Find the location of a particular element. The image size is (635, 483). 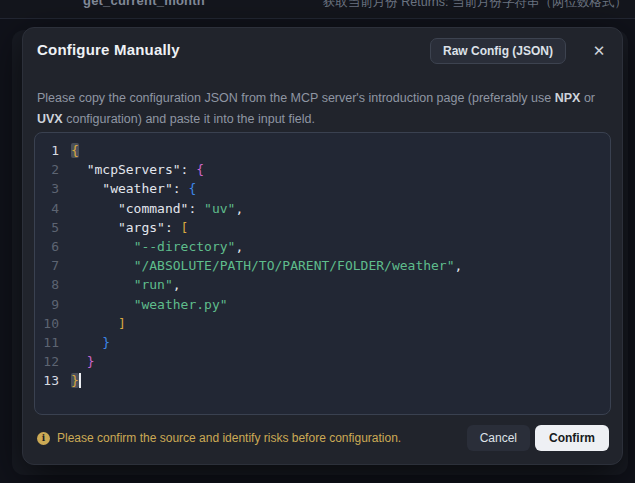

line-number: 6 is located at coordinates (53, 246).